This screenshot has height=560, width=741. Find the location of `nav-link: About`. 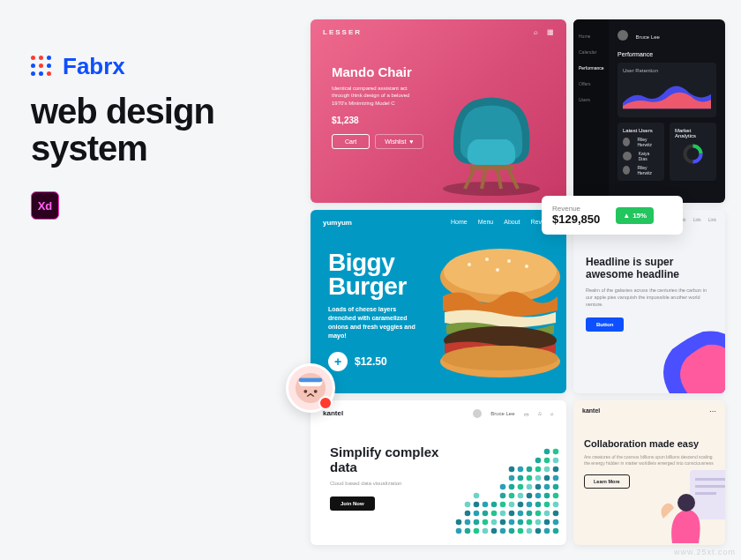

nav-link: About is located at coordinates (512, 222).